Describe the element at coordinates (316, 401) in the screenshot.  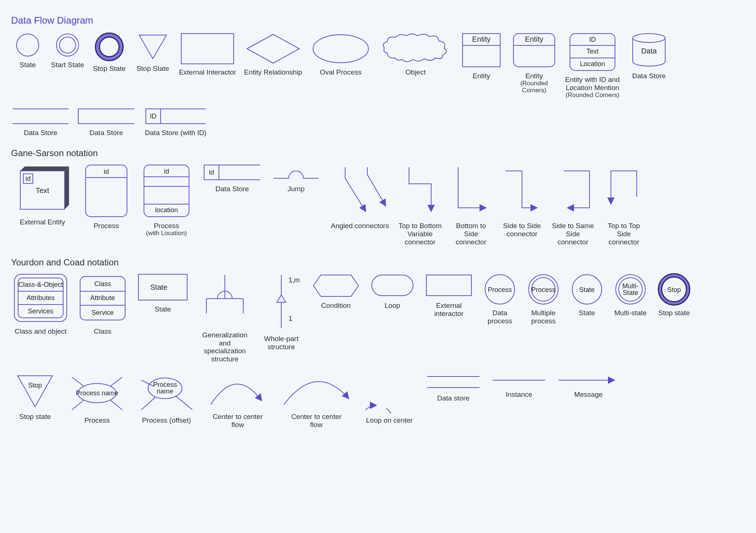
I see `shape-center-flow-2: Center to center flow` at that location.